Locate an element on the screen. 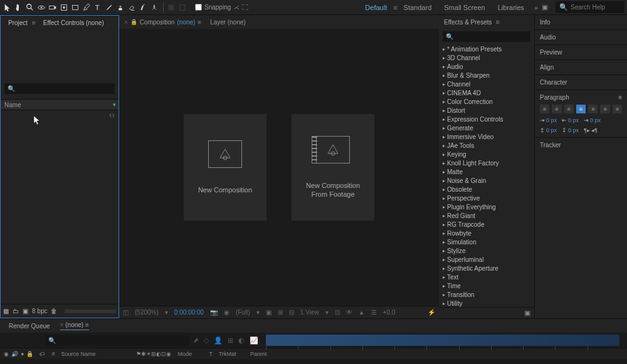 The height and width of the screenshot is (364, 627). rectangle-tool-icon is located at coordinates (75, 8).